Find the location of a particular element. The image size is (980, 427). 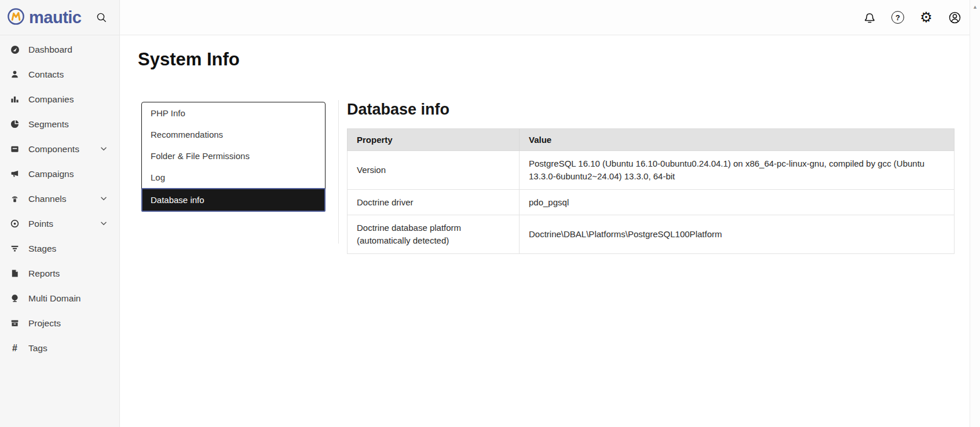

vertical-scrollbar: ▲ is located at coordinates (975, 214).